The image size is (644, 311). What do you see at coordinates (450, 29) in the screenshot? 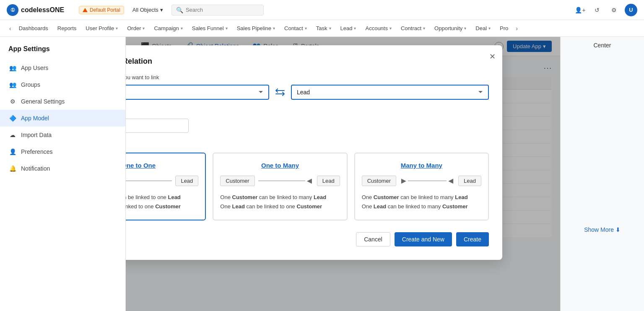
I see `nav-opportunity: Opportunity▾` at bounding box center [450, 29].